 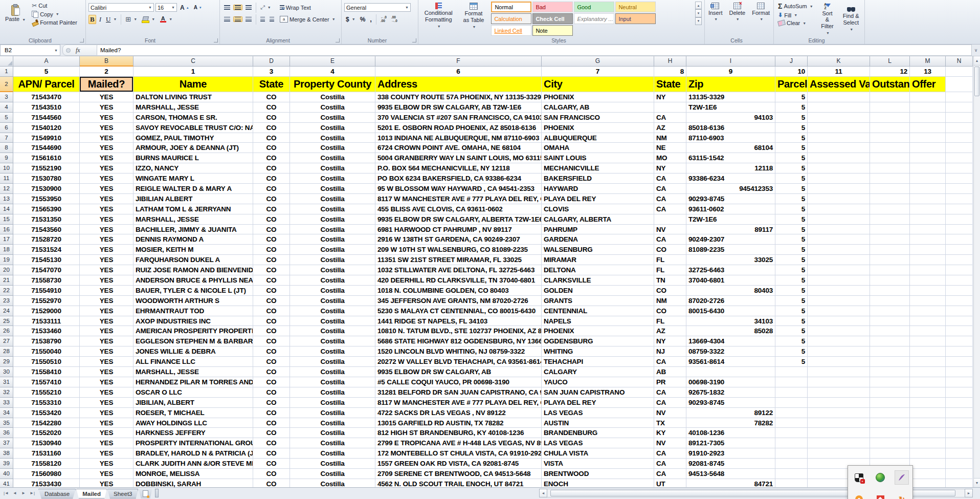 What do you see at coordinates (731, 168) in the screenshot?
I see `grid-cell: 12118` at bounding box center [731, 168].